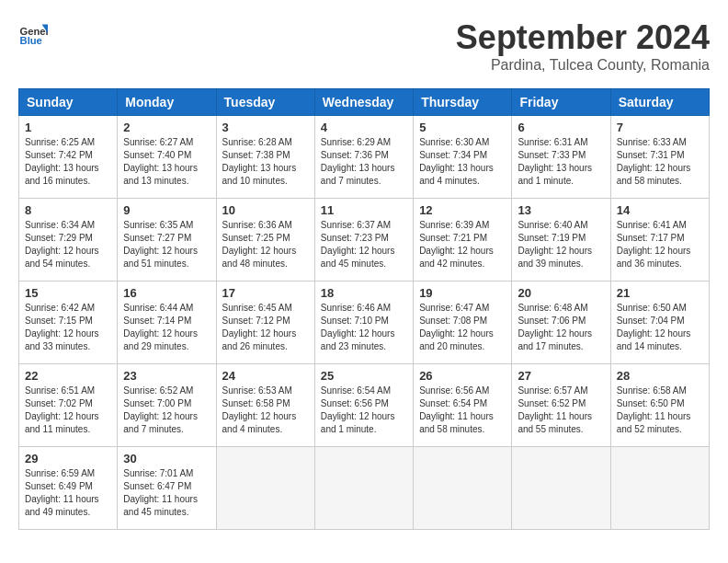 This screenshot has width=728, height=563. Describe the element at coordinates (561, 375) in the screenshot. I see `day-number: 27` at that location.